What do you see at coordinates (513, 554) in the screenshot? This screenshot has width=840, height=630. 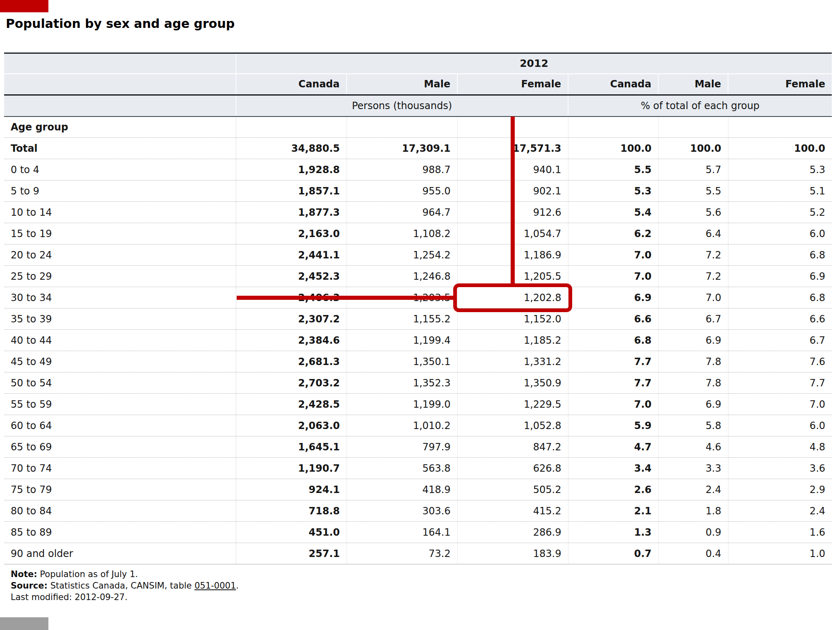 I see `cell: 183.9` at bounding box center [513, 554].